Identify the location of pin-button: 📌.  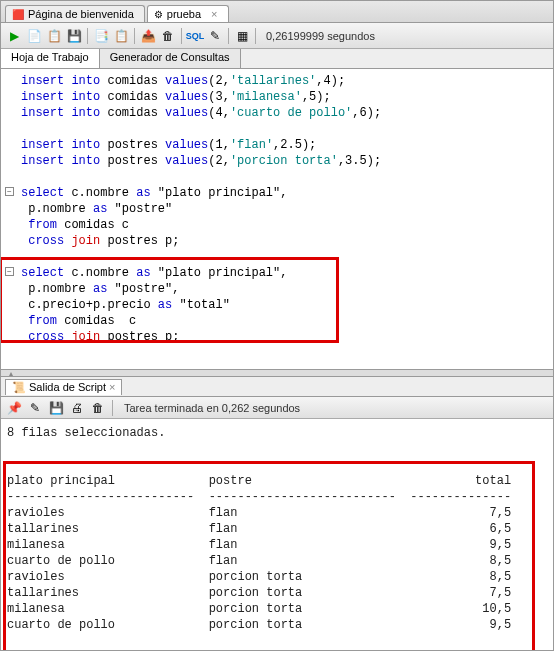
(14, 408).